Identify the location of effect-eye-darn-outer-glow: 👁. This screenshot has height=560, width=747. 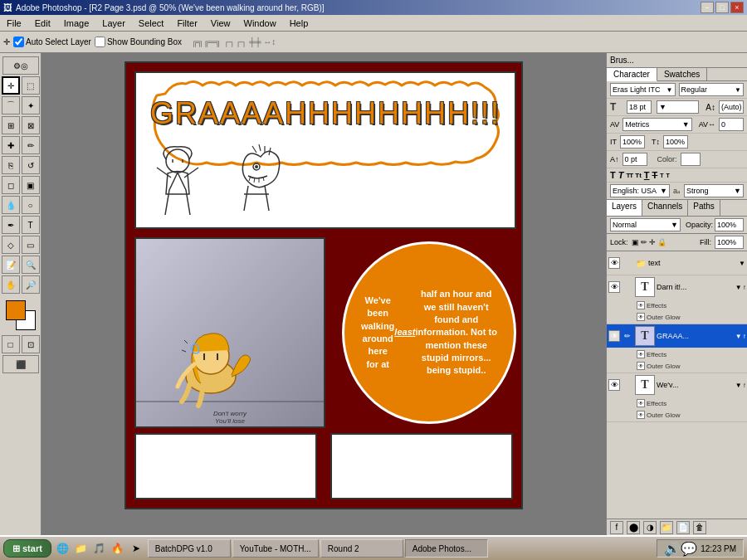
(641, 317).